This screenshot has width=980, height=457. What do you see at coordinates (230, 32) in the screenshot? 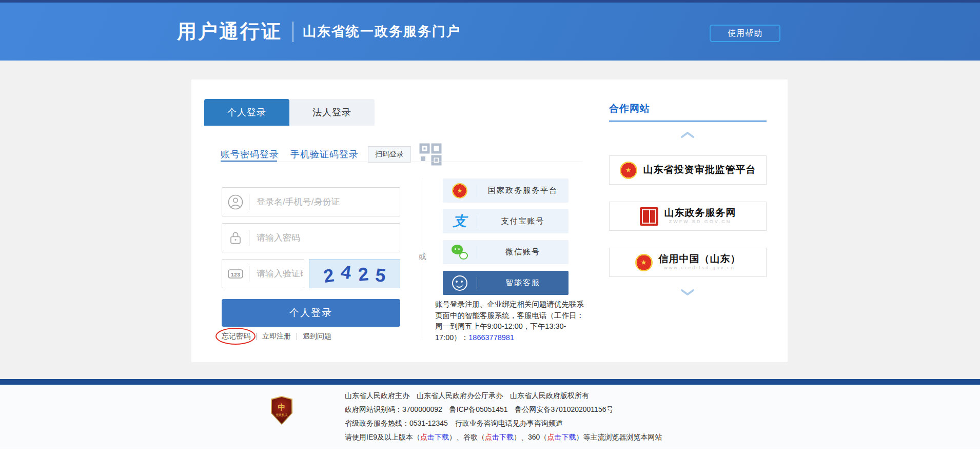
I see `page-title: 用户通行证` at bounding box center [230, 32].